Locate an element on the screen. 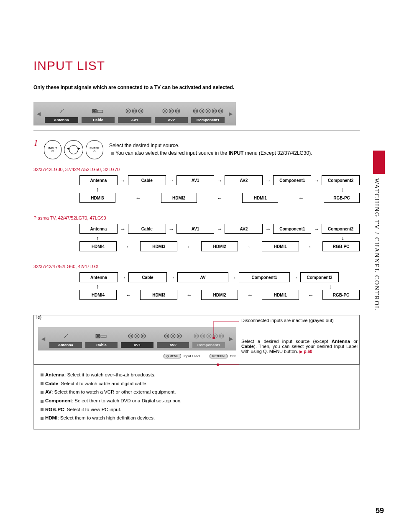 This screenshot has height=532, width=399. step-line: Select the desired input source. is located at coordinates (211, 146).